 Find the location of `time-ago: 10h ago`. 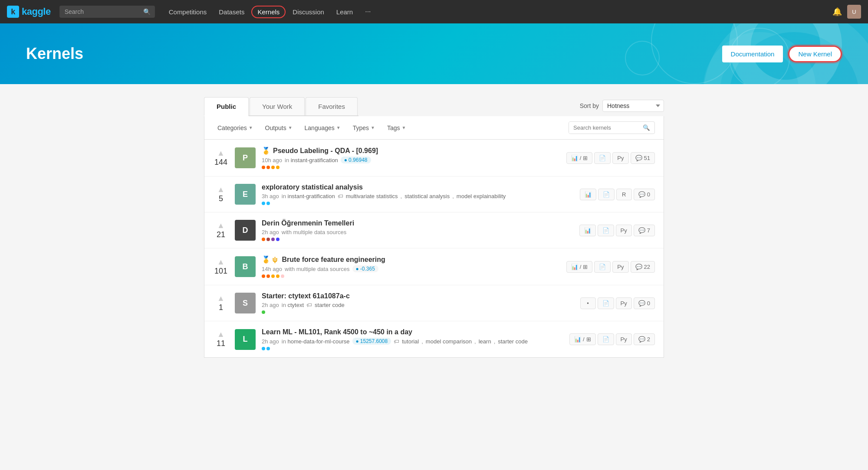

time-ago: 10h ago is located at coordinates (272, 160).